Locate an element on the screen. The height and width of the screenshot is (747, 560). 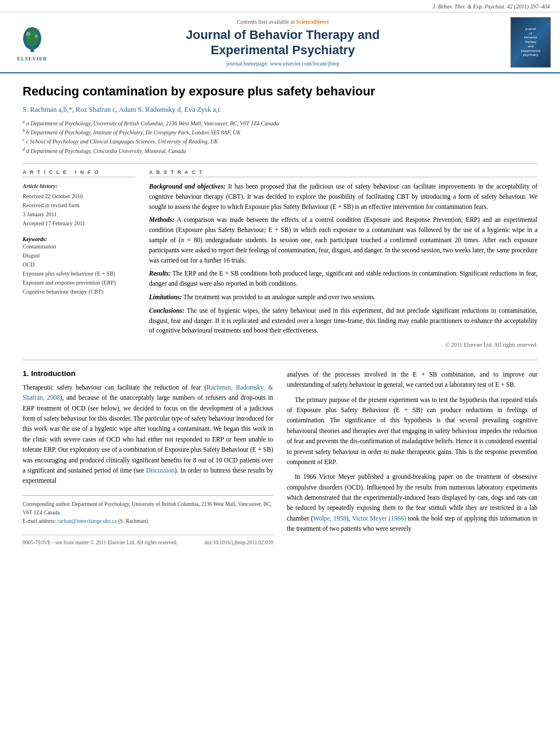
abstract-label: A B S T R A C T is located at coordinates (343, 173).